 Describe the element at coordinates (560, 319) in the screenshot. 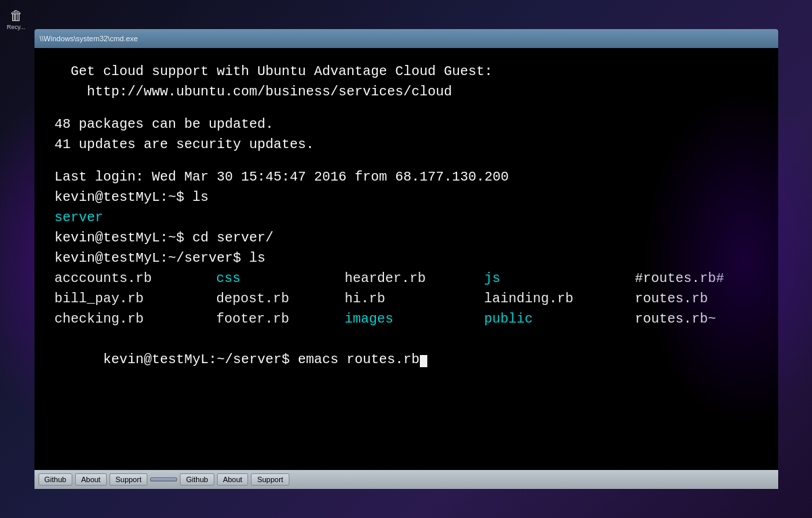

I see `file-cell: public` at that location.